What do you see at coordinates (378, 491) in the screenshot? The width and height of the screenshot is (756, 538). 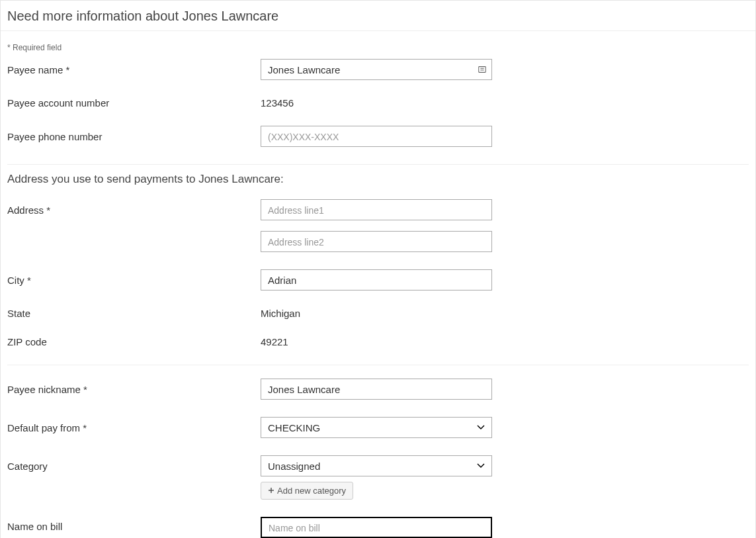 I see `add-category-row: Add new category` at bounding box center [378, 491].